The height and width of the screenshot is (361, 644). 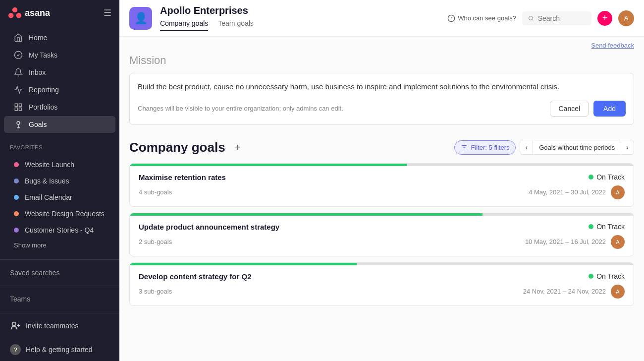 What do you see at coordinates (612, 46) in the screenshot?
I see `send-feedback-link: Send feedback` at bounding box center [612, 46].